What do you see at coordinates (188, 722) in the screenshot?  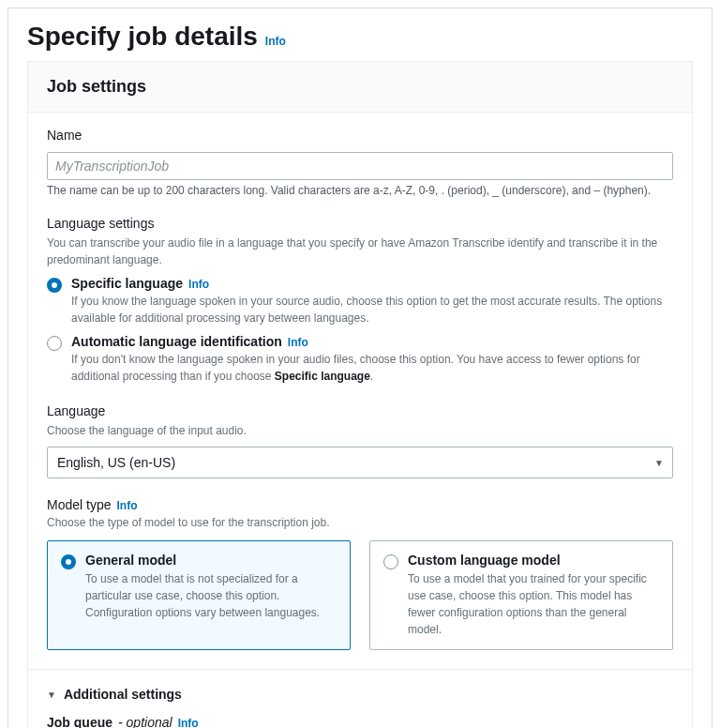 I see `job-queue-info-link: Info` at bounding box center [188, 722].